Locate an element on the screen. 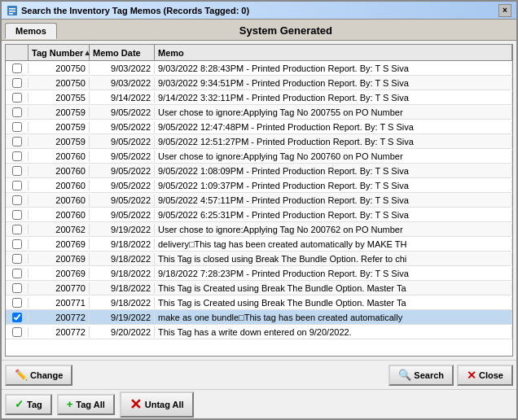 The height and width of the screenshot is (420, 518). row-memo-text: 9/18/2022 7:28:23PM - Printed Production… is located at coordinates (334, 273).